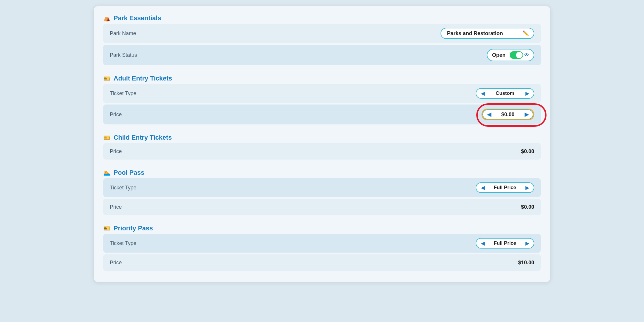 The image size is (644, 322). I want to click on priority-ticket-type-selector: ◀ Full Price ▶, so click(505, 243).